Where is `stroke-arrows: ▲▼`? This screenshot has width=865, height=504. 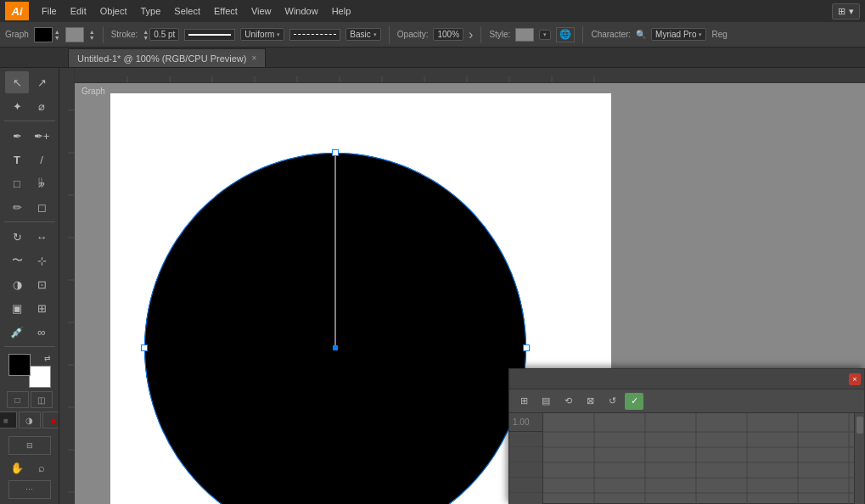 stroke-arrows: ▲▼ is located at coordinates (92, 35).